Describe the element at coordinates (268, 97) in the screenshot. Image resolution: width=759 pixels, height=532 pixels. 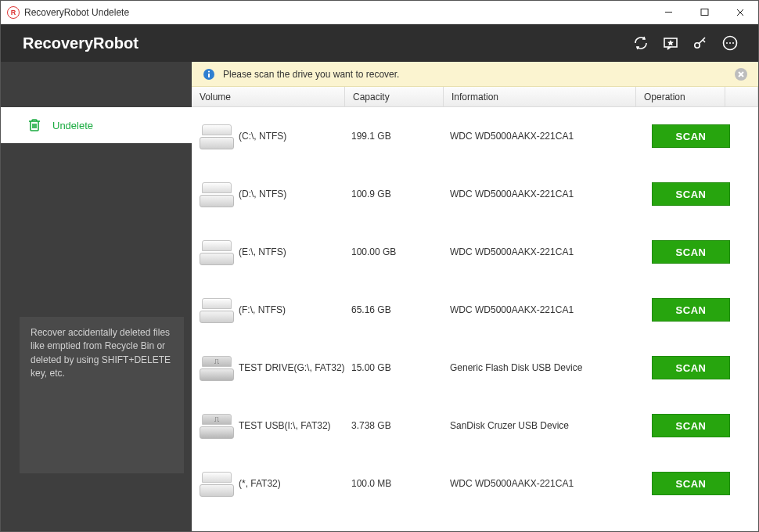
I see `column-volume: Volume` at that location.